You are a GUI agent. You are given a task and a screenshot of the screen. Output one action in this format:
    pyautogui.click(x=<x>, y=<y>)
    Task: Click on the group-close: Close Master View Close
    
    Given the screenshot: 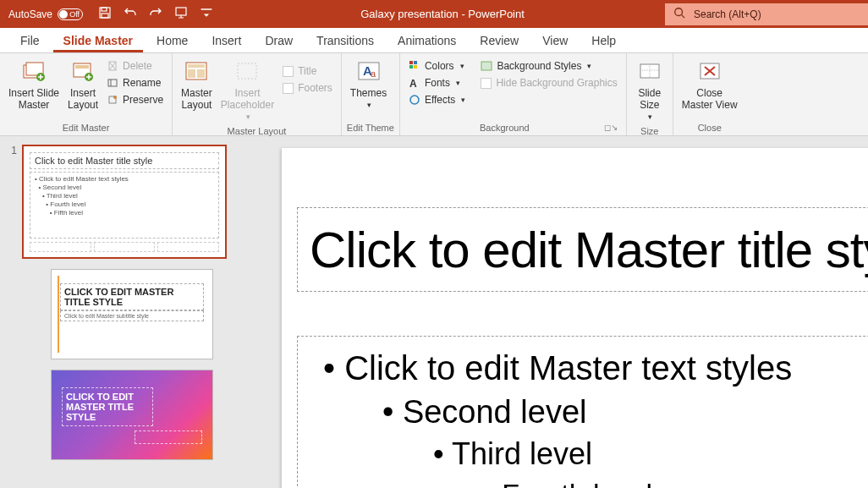 What is the action you would take?
    pyautogui.click(x=710, y=95)
    